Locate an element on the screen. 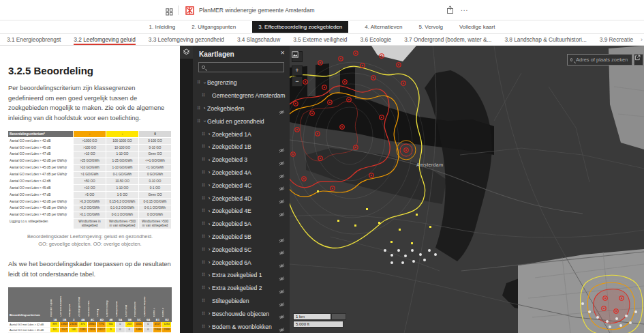 This screenshot has width=644, height=333. subnav-3-5-externe-veiligheid: 3.5 Externe veiligheid is located at coordinates (320, 40).